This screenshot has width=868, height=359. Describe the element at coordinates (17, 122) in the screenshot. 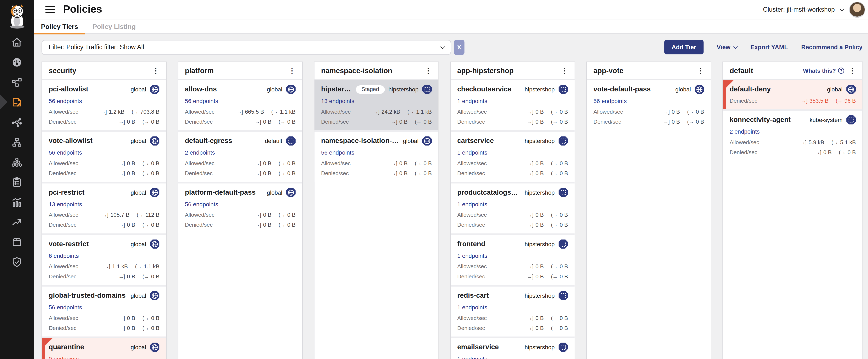

I see `flow-visualization-icon` at that location.